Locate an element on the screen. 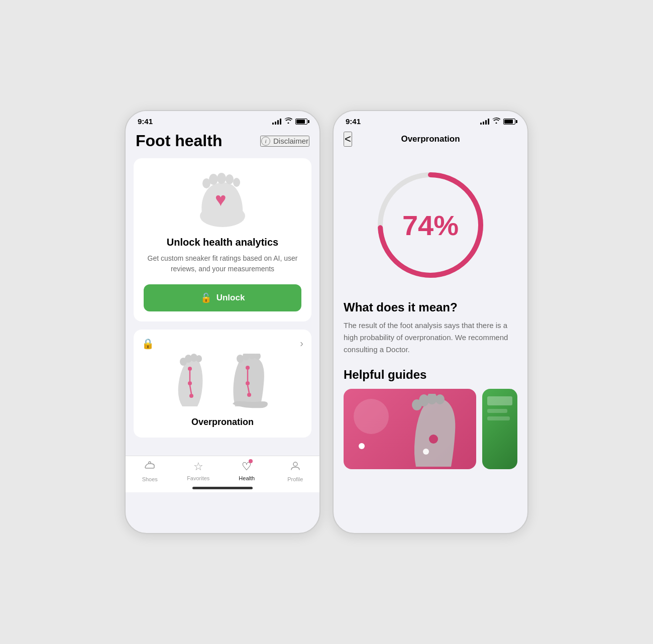 Image resolution: width=653 pixels, height=644 pixels. back-button: < is located at coordinates (348, 139).